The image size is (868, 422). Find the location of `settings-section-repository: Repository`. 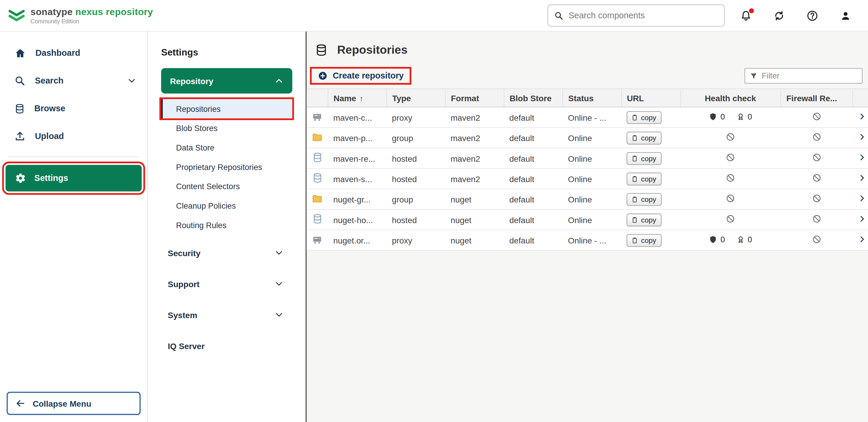

settings-section-repository: Repository is located at coordinates (226, 81).